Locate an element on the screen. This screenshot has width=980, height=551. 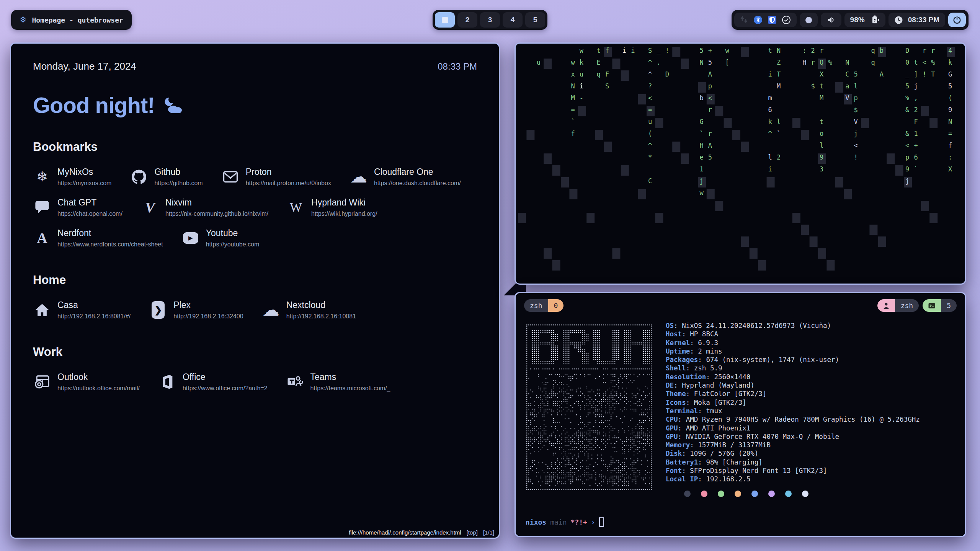
bookmark-url: https://mail.proton.me/u/0/inbox is located at coordinates (289, 183).